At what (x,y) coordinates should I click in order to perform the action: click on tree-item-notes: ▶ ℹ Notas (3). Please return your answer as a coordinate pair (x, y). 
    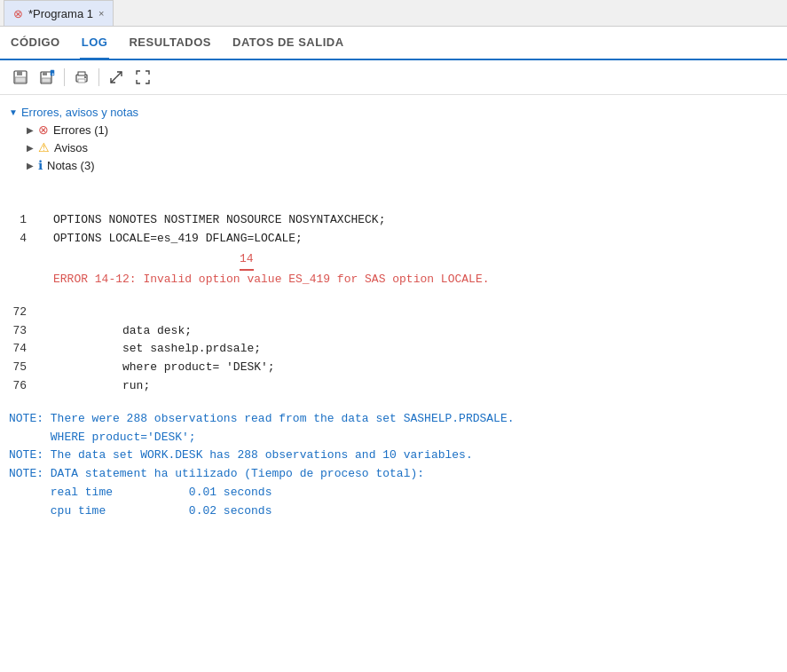
    Looking at the image, I should click on (394, 165).